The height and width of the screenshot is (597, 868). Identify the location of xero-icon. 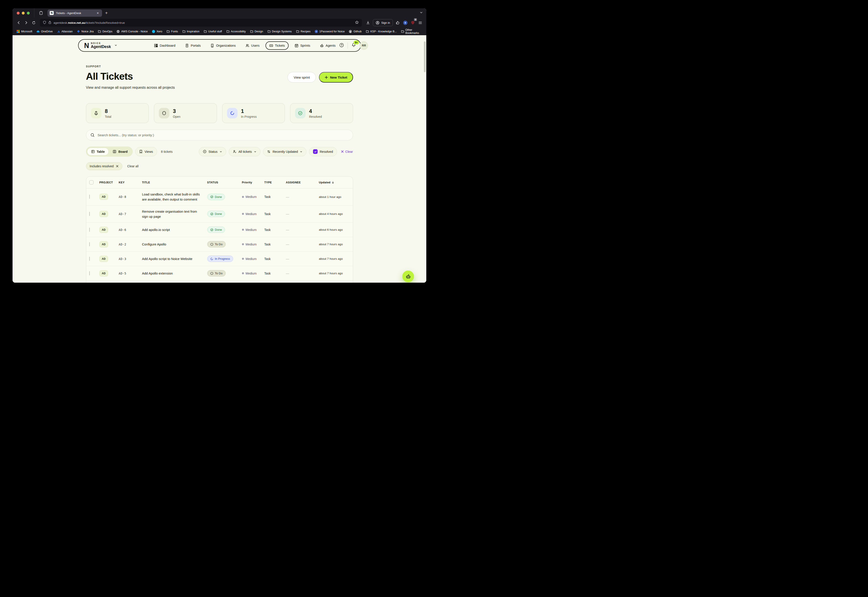
(153, 31).